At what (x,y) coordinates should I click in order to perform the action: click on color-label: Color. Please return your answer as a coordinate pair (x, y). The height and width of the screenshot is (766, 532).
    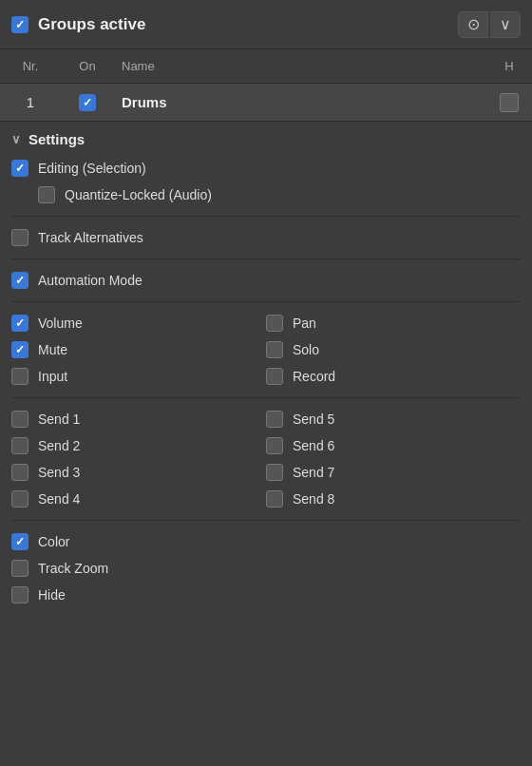
    Looking at the image, I should click on (53, 542).